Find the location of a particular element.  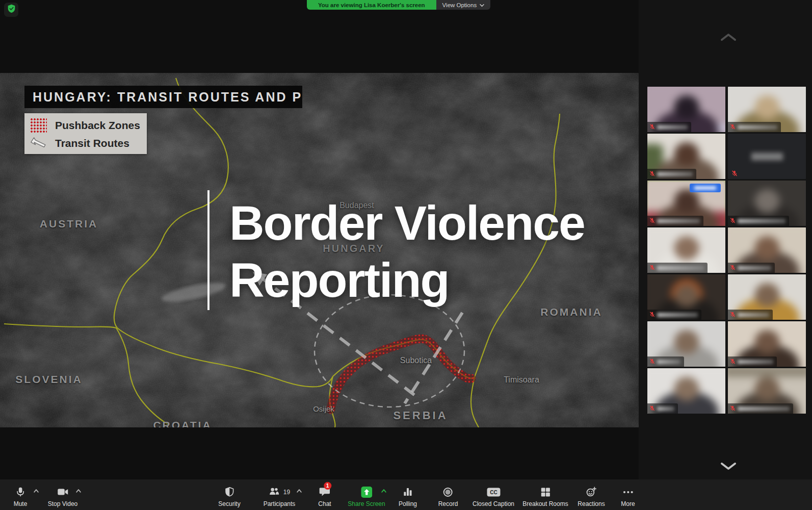

share-options-caret is located at coordinates (384, 491).